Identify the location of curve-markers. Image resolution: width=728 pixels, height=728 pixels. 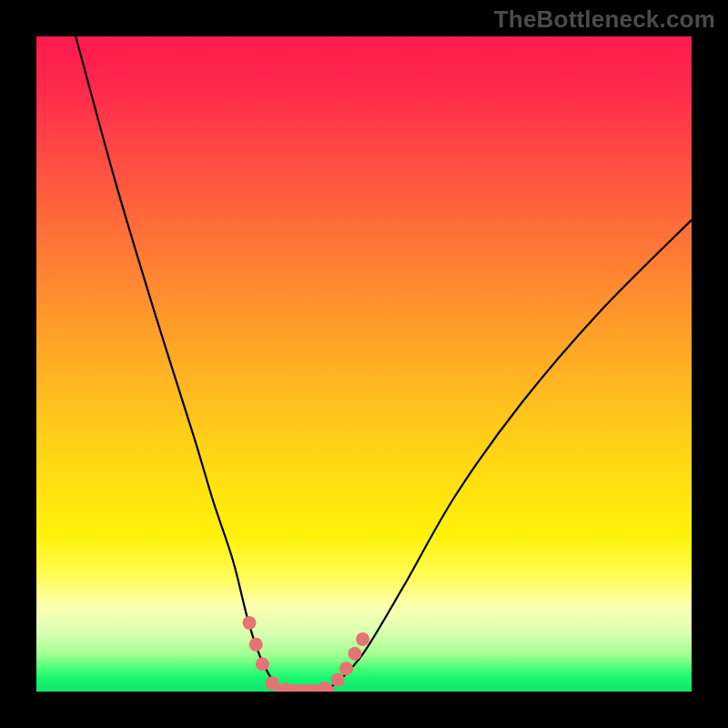
(307, 653).